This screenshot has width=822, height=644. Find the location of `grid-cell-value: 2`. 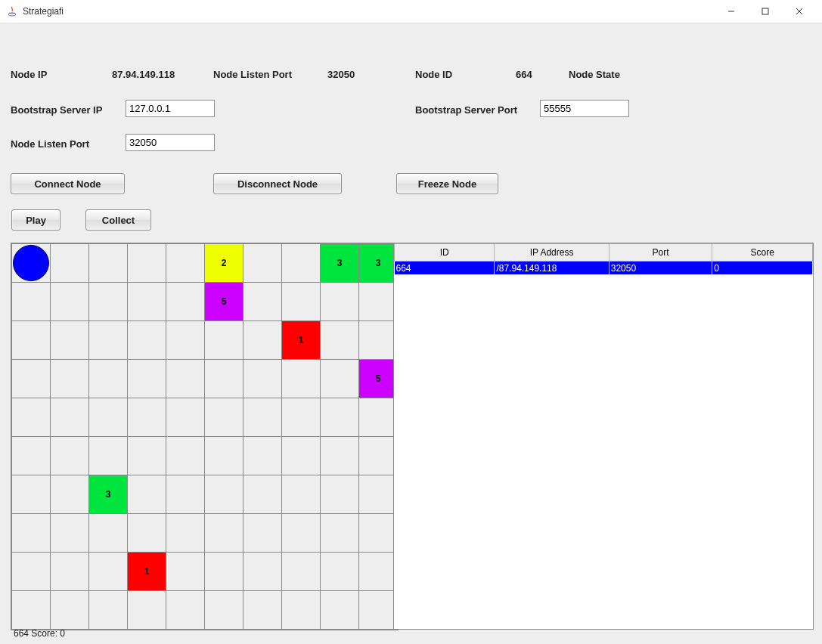

grid-cell-value: 2 is located at coordinates (224, 263).